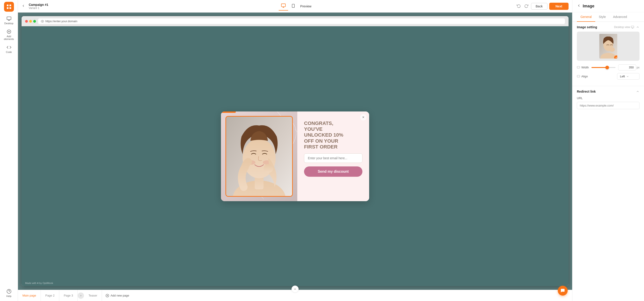  Describe the element at coordinates (30, 21) in the screenshot. I see `browser-dots` at that location.